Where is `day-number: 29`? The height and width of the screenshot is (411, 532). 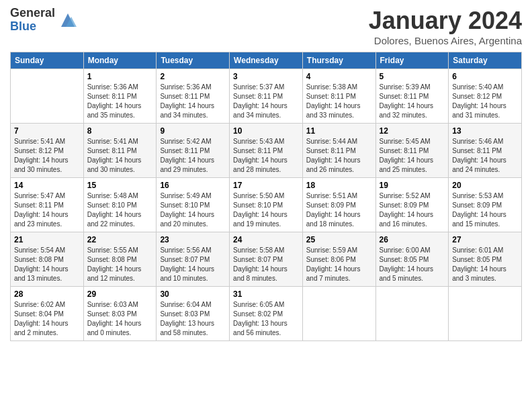 day-number: 29 is located at coordinates (120, 294).